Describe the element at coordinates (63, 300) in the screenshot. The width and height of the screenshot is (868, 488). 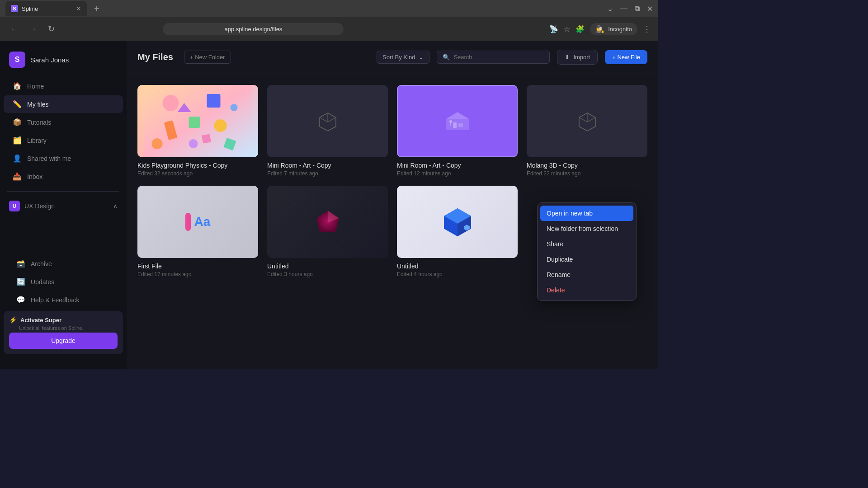
I see `sidebar-item-help: 💬 Help & Feedback` at that location.